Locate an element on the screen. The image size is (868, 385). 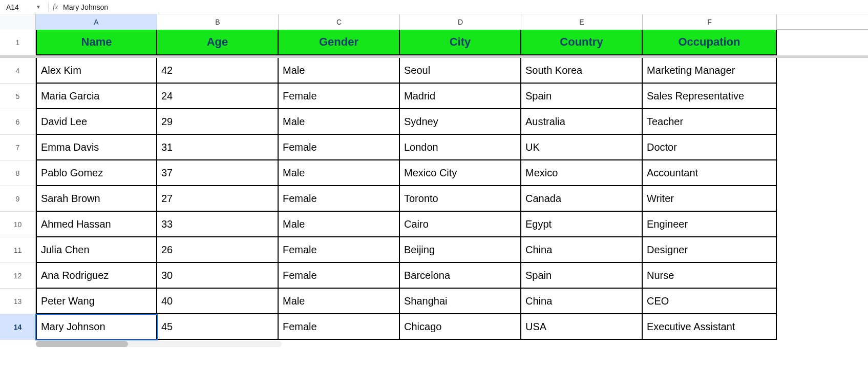
cell: Australia is located at coordinates (582, 122).